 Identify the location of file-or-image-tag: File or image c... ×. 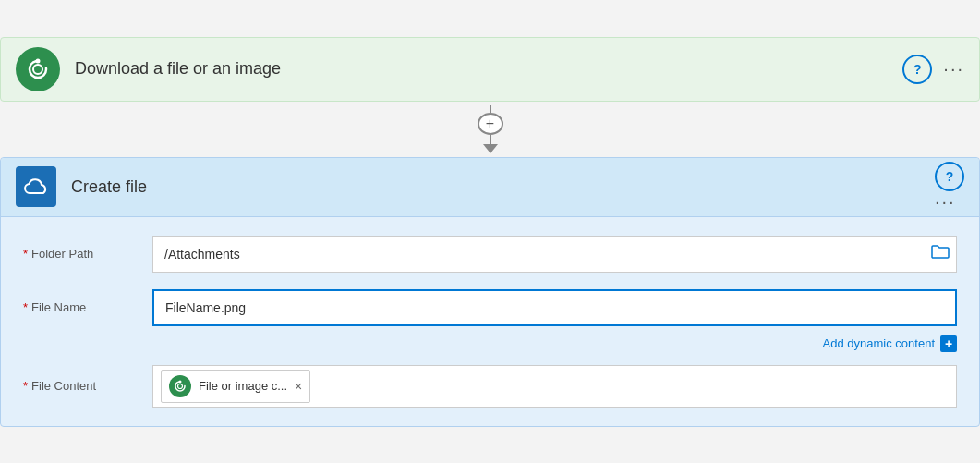
(236, 386).